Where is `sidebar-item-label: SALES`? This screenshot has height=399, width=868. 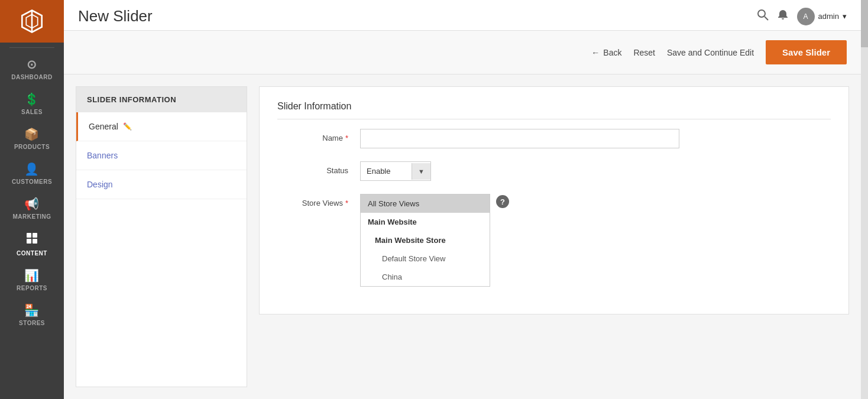 sidebar-item-label: SALES is located at coordinates (32, 112).